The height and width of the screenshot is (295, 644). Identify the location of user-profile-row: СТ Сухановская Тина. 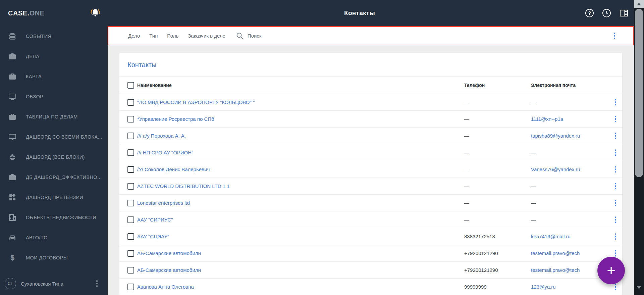
(54, 284).